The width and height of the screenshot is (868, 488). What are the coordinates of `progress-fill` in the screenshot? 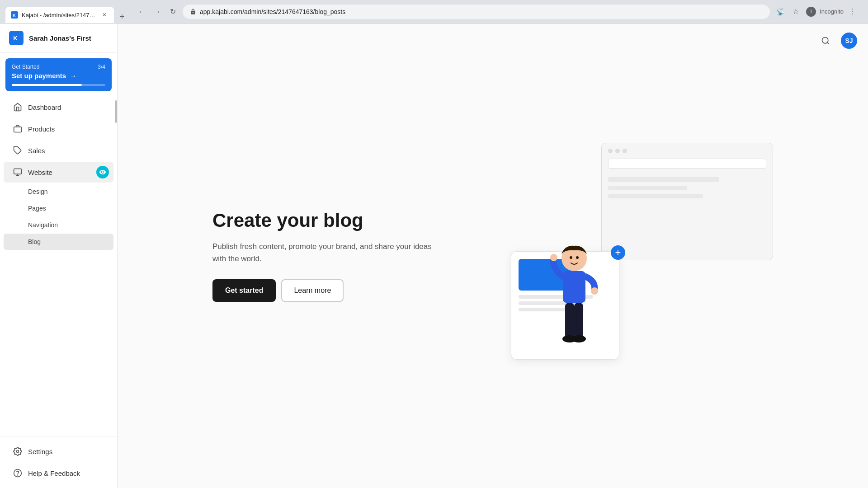 It's located at (47, 85).